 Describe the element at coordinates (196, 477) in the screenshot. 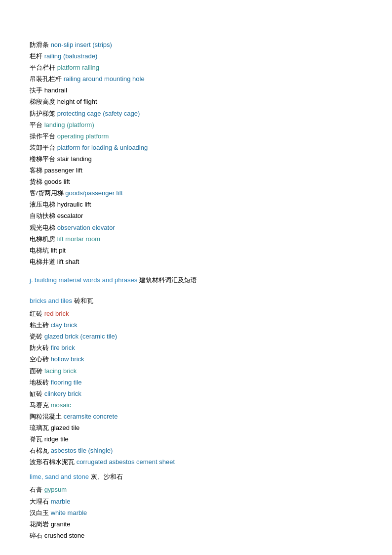

I see `lime-sand-header: lime, sand and stone 灰、沙和石` at that location.